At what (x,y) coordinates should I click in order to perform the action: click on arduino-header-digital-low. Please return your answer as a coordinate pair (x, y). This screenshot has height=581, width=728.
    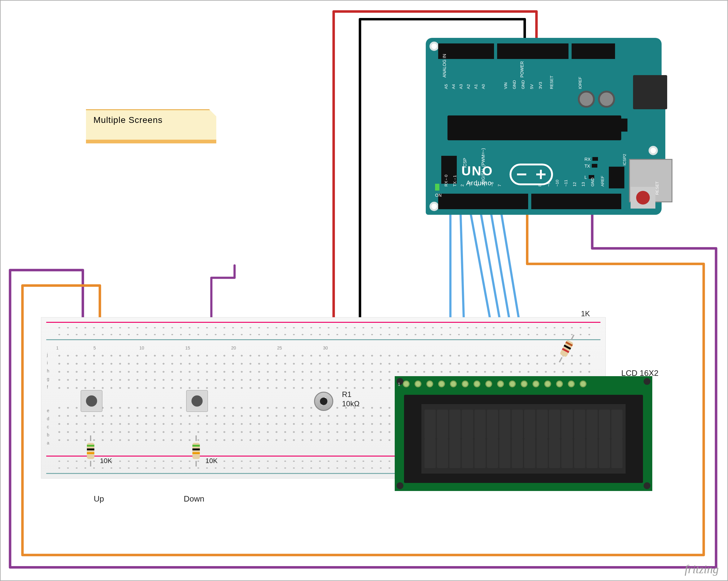
    Looking at the image, I should click on (483, 201).